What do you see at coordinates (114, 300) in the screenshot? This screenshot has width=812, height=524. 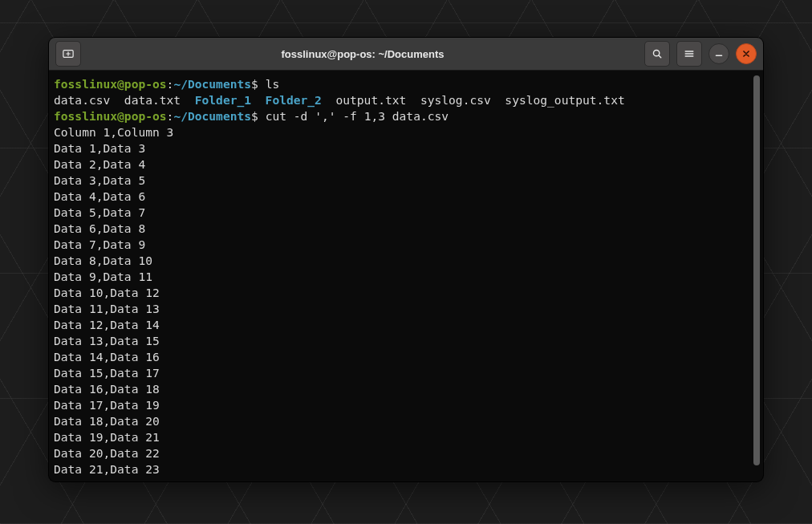 I see `cut-output: Column 1,Column 3 Data 1,Data 3 Data 2,D…` at bounding box center [114, 300].